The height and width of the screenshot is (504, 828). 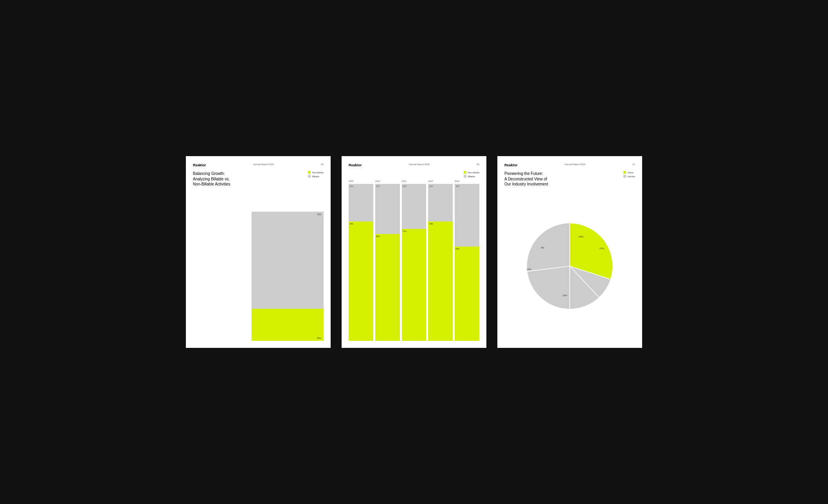 What do you see at coordinates (529, 269) in the screenshot?
I see `pie-label-12: 12%` at bounding box center [529, 269].